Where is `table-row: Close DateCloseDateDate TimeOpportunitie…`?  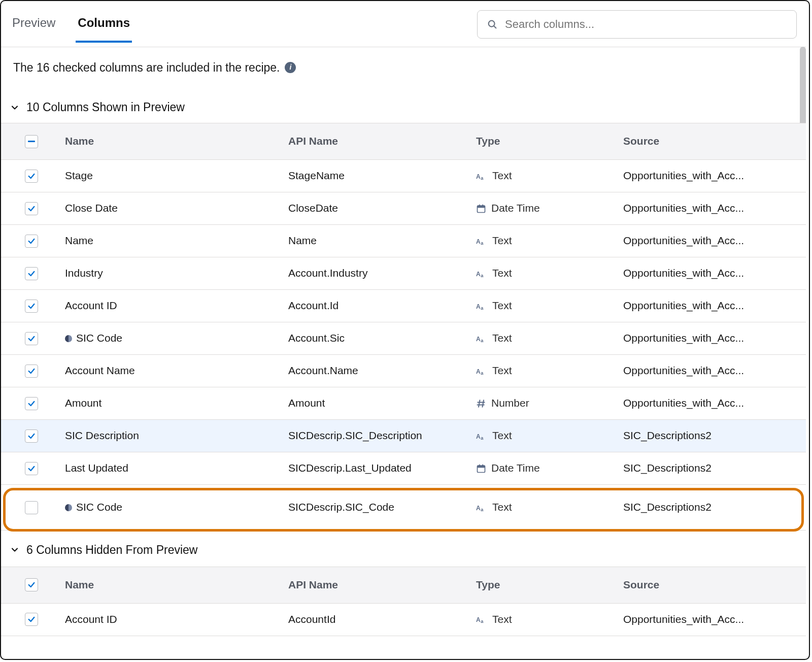
table-row: Close DateCloseDateDate TimeOpportunitie… is located at coordinates (403, 209).